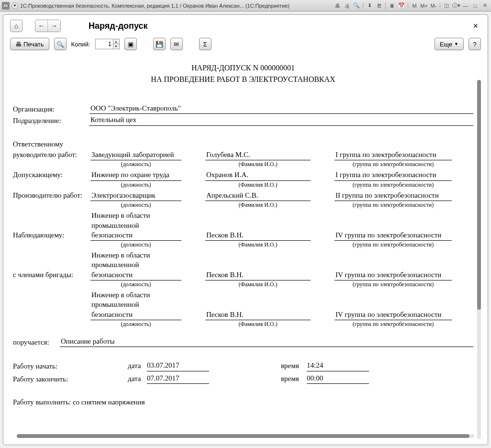  I want to click on titlebar: 1c ▼ 1С:Производственная безопасность. К…, so click(246, 6).